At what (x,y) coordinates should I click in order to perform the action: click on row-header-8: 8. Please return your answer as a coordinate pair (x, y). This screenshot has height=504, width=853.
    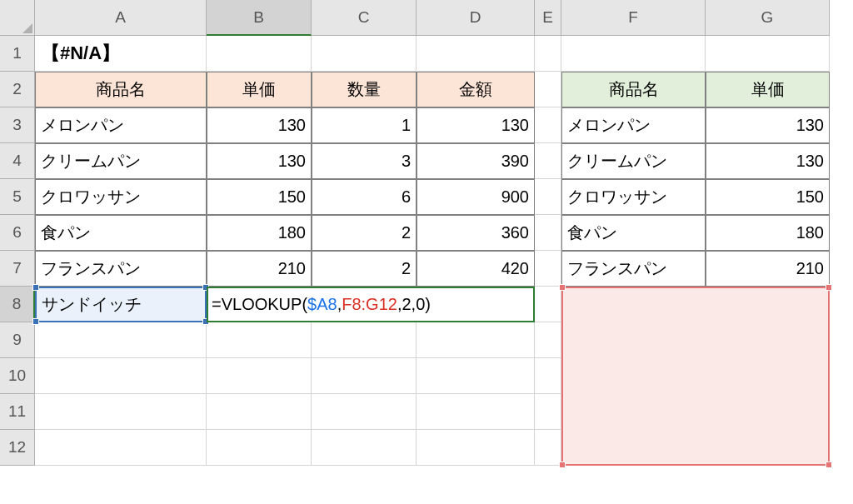
    Looking at the image, I should click on (17, 305).